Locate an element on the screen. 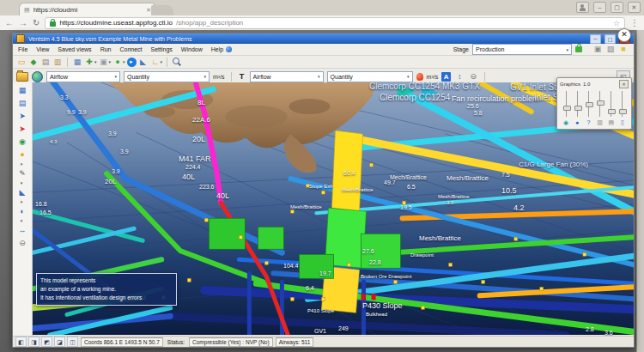  window-maximize-button: ▢ is located at coordinates (617, 7).